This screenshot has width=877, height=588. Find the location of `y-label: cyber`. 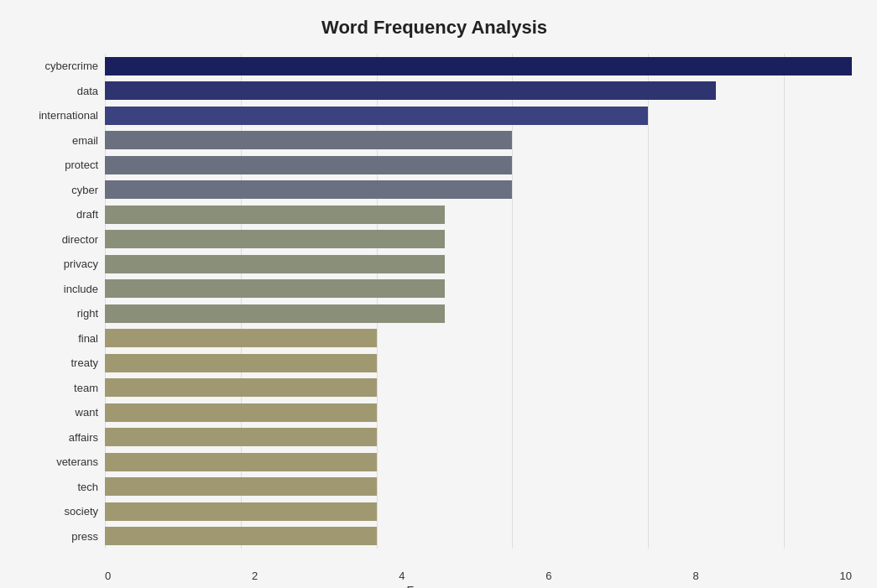

y-label: cyber is located at coordinates (57, 190).